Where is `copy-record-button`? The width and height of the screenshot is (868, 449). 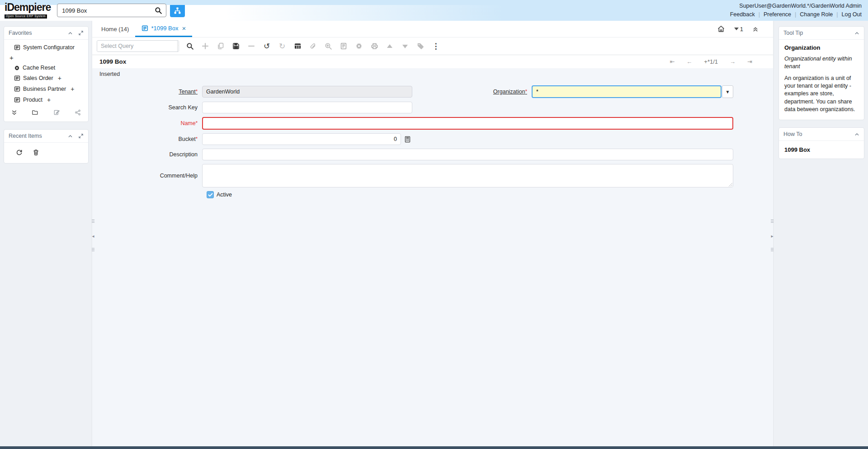 copy-record-button is located at coordinates (221, 46).